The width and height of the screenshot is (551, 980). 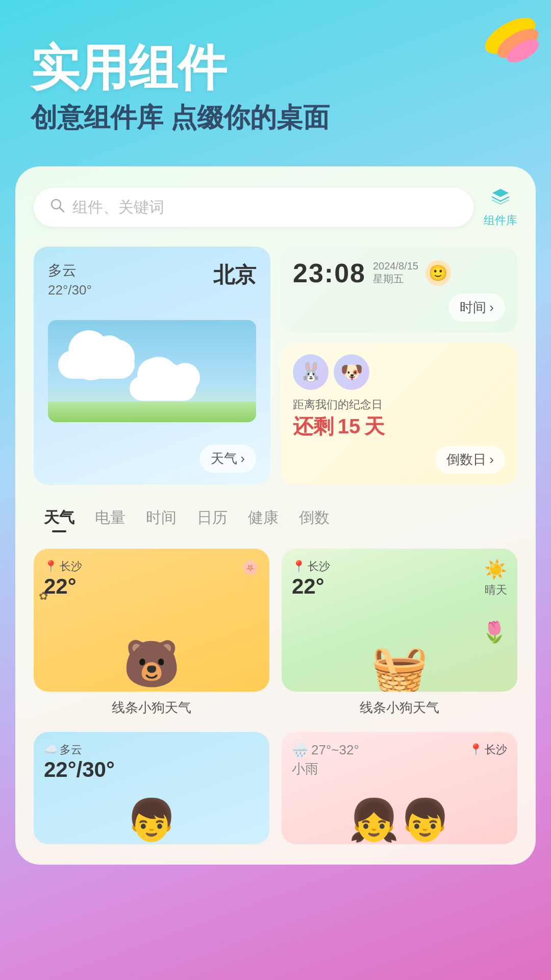 I want to click on countdown-days-prefix: 还剩, so click(x=313, y=426).